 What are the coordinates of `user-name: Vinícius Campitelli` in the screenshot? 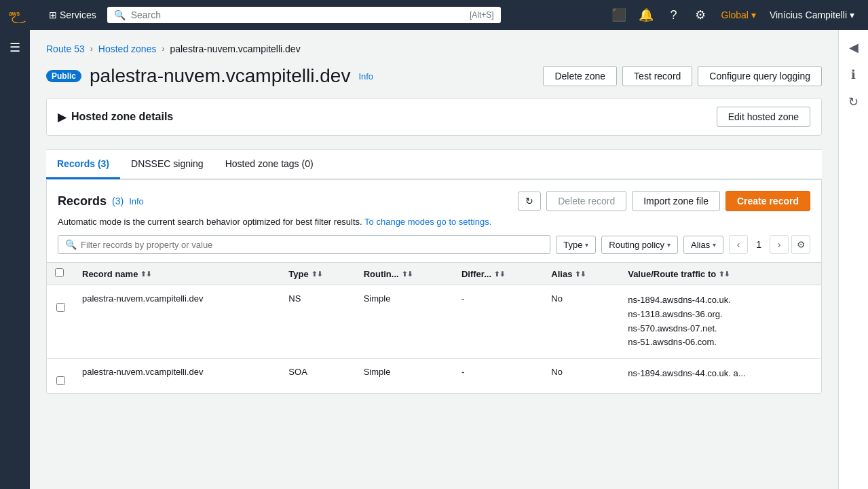 It's located at (808, 15).